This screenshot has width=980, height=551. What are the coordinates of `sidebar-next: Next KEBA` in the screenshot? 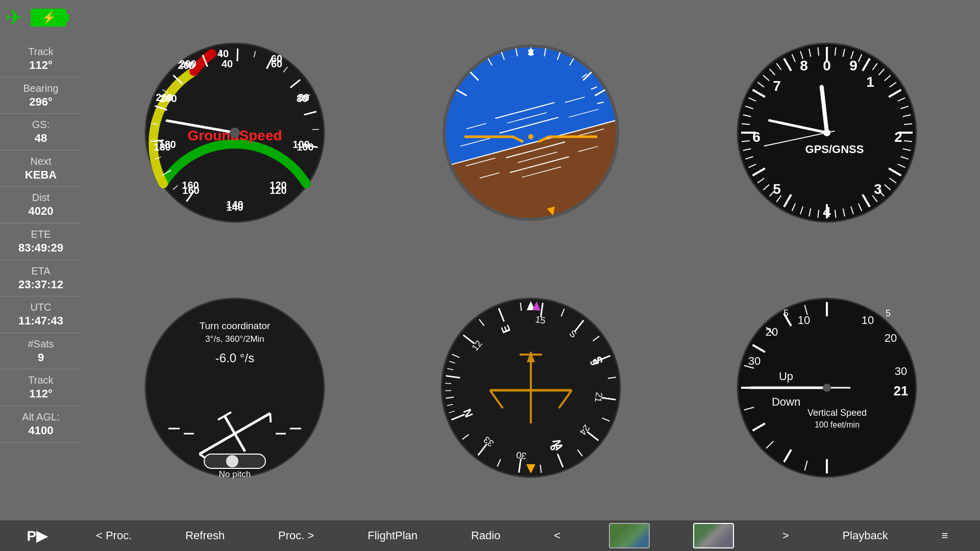 It's located at (41, 169).